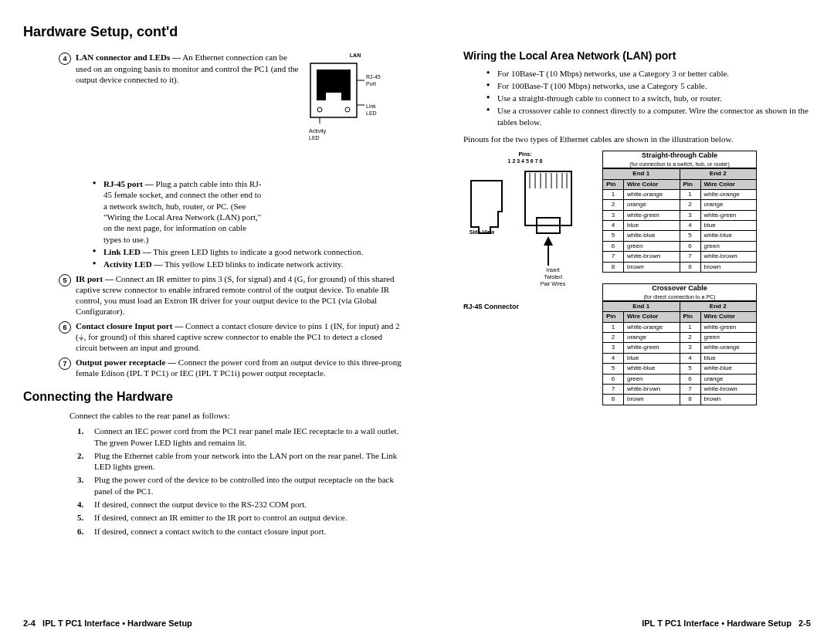 The width and height of the screenshot is (834, 644). Describe the element at coordinates (680, 347) in the screenshot. I see `table-row: 3white-green3white-orange` at that location.